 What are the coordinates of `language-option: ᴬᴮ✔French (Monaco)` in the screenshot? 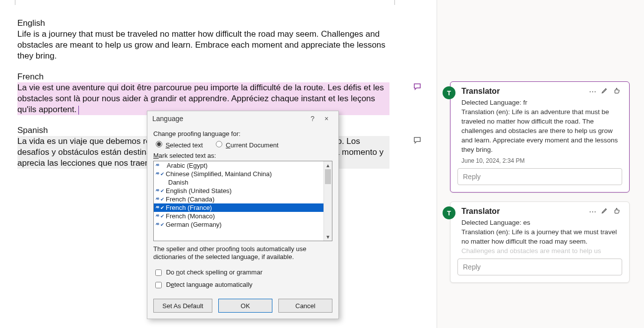 It's located at (239, 216).